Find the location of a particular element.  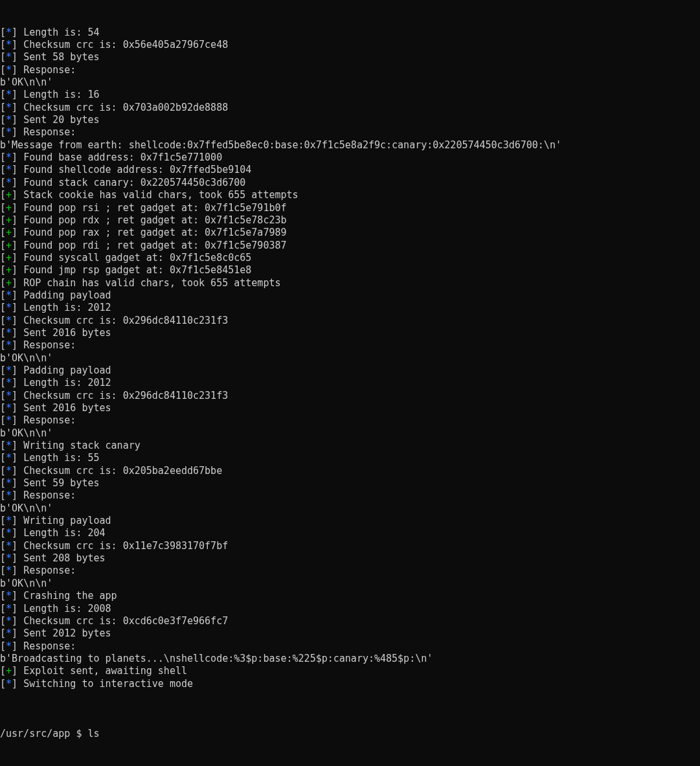

log-text: Found shellcode address: 0x7ffed5be9104 is located at coordinates (137, 170).